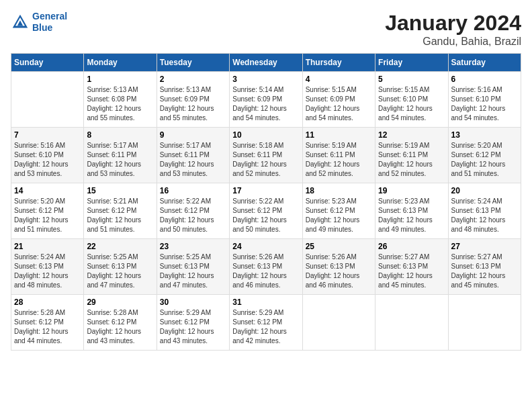 This screenshot has height=411, width=532. What do you see at coordinates (412, 63) in the screenshot?
I see `weekday-header: Friday` at bounding box center [412, 63].